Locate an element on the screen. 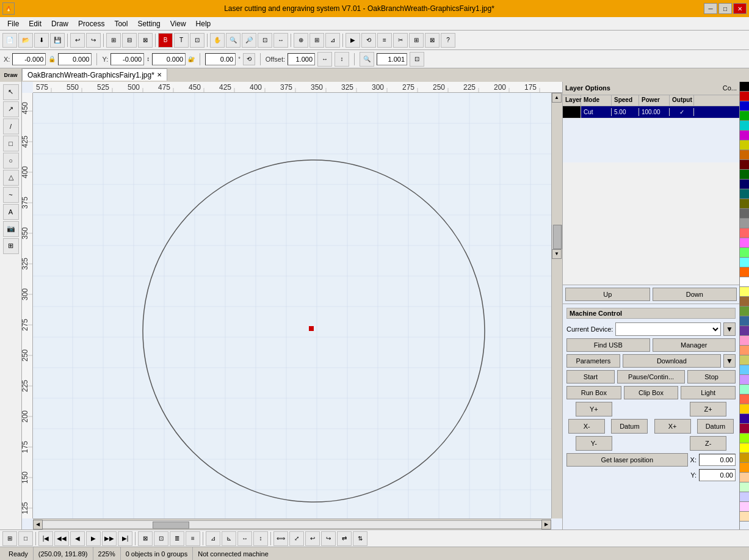 Image resolution: width=749 pixels, height=560 pixels. color-magenta is located at coordinates (745, 136).